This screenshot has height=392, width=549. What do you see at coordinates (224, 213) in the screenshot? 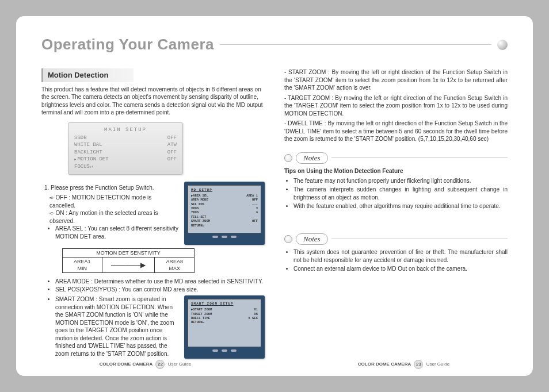
I see `md-setup-monitor: MD SETUP ▶AREA SELAREA 1 AREA MODEOFF SE…` at bounding box center [224, 213].